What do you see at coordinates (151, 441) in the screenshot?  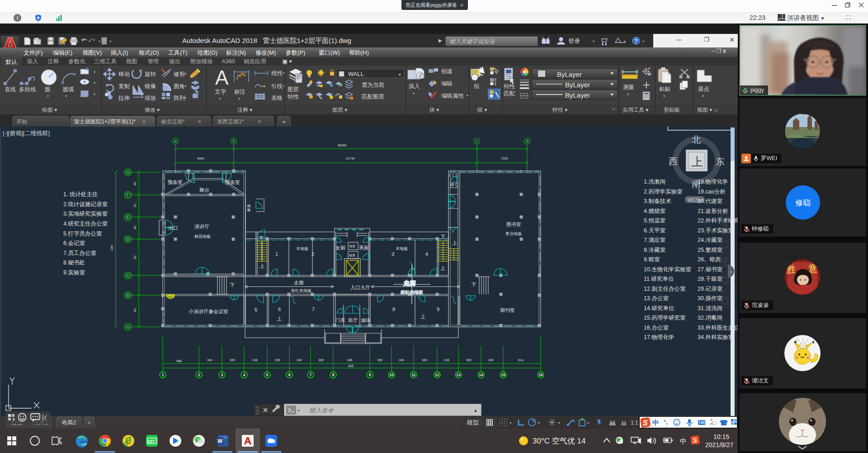 I see `svg-text: QIY` at bounding box center [151, 441].